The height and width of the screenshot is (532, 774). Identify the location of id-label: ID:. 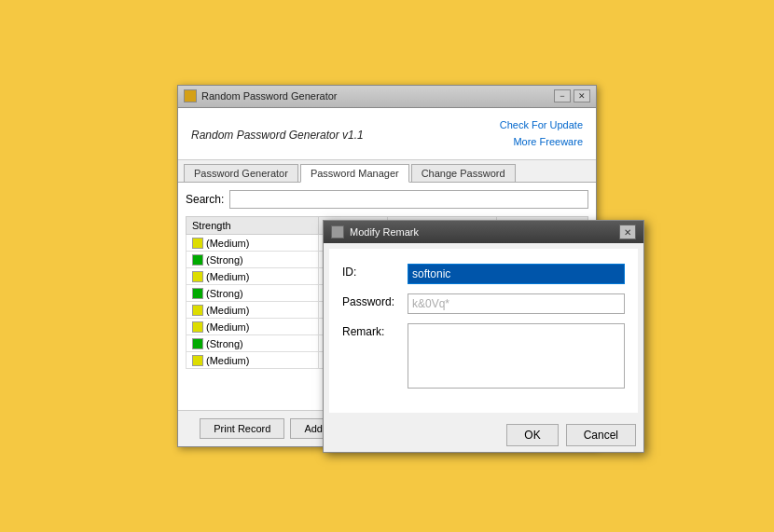
(375, 271).